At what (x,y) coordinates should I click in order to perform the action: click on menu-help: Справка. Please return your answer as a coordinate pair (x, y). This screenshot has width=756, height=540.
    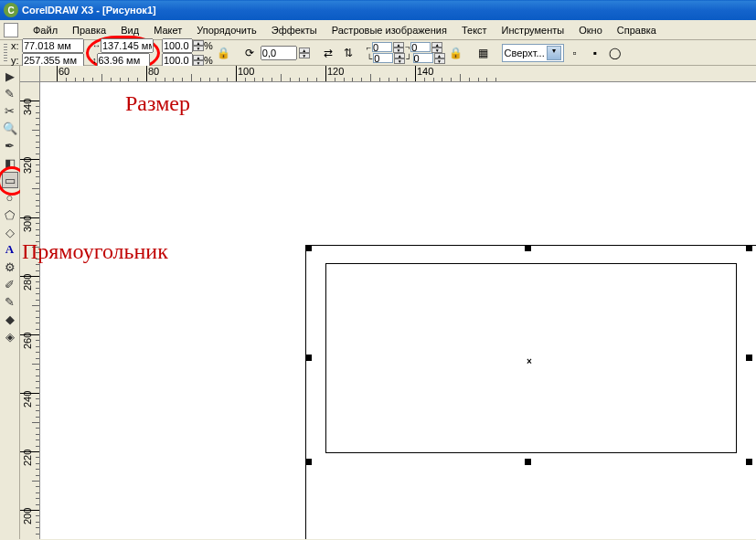
    Looking at the image, I should click on (636, 30).